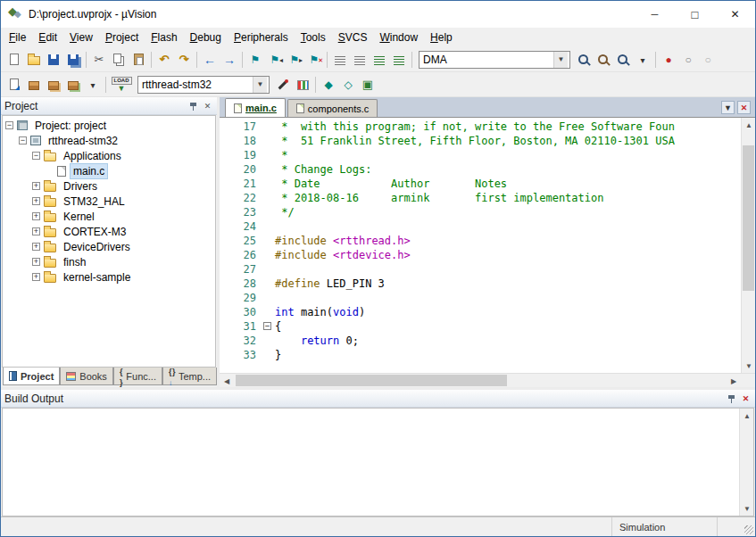 The image size is (756, 537). What do you see at coordinates (486, 60) in the screenshot?
I see `search-input` at bounding box center [486, 60].